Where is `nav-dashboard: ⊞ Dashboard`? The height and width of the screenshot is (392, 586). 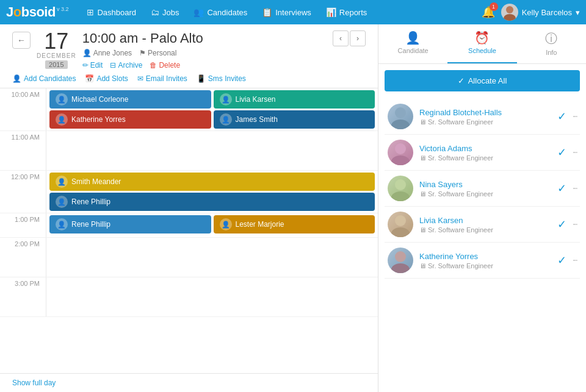
nav-dashboard: ⊞ Dashboard is located at coordinates (111, 12).